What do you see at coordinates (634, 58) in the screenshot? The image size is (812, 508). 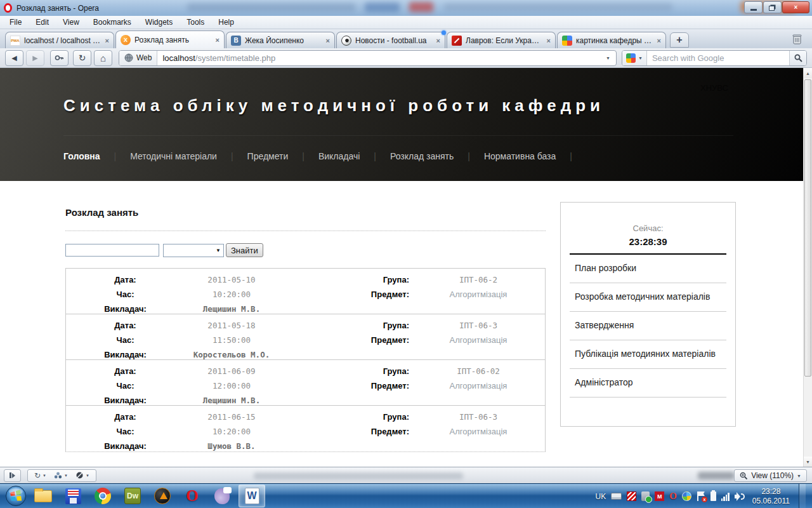 I see `search-engine-button: ▼` at bounding box center [634, 58].